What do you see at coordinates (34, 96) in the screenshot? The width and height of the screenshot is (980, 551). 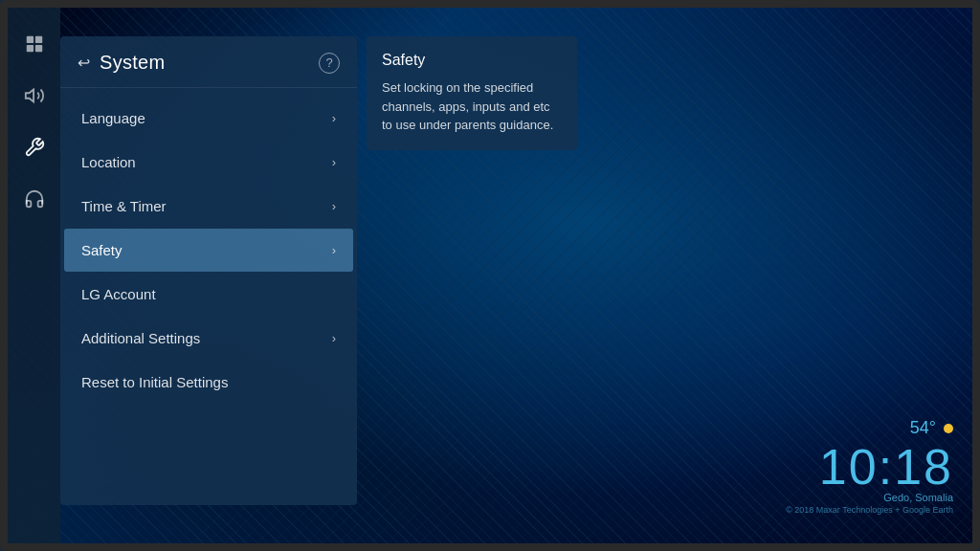 I see `volume-icon` at bounding box center [34, 96].